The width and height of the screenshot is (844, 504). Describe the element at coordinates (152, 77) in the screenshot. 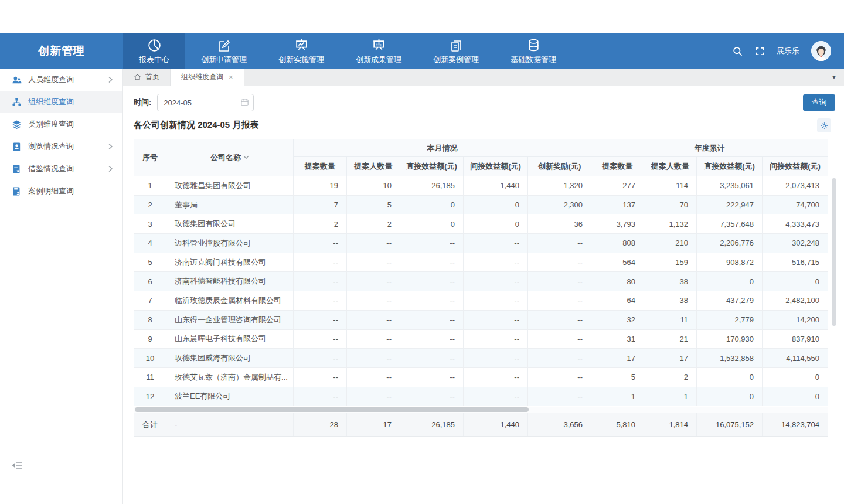

I see `tab-label: 首页` at that location.